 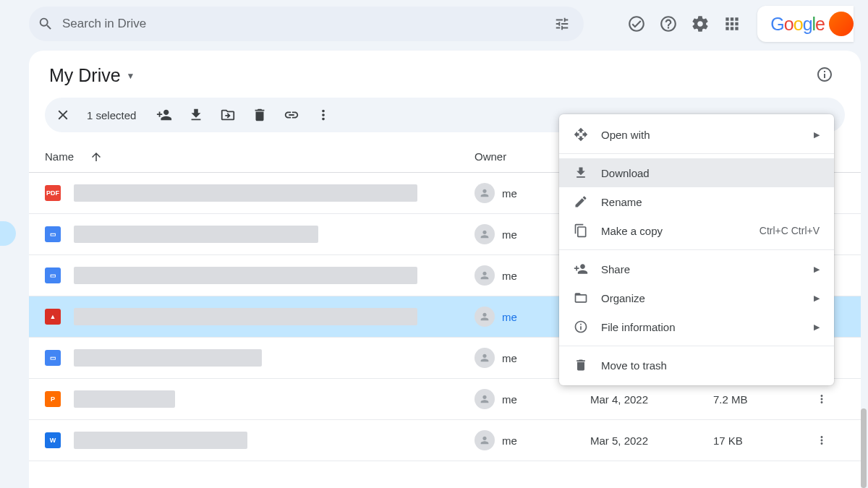 I want to click on cm-open-with: Open with ▶, so click(x=697, y=134).